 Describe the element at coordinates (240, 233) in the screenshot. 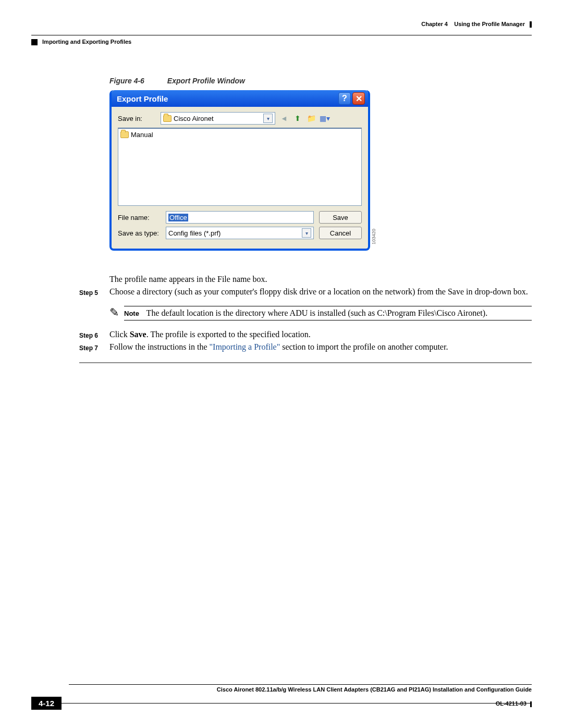

I see `save-as-type-dropdown: Config files (*.prf) ▾` at that location.